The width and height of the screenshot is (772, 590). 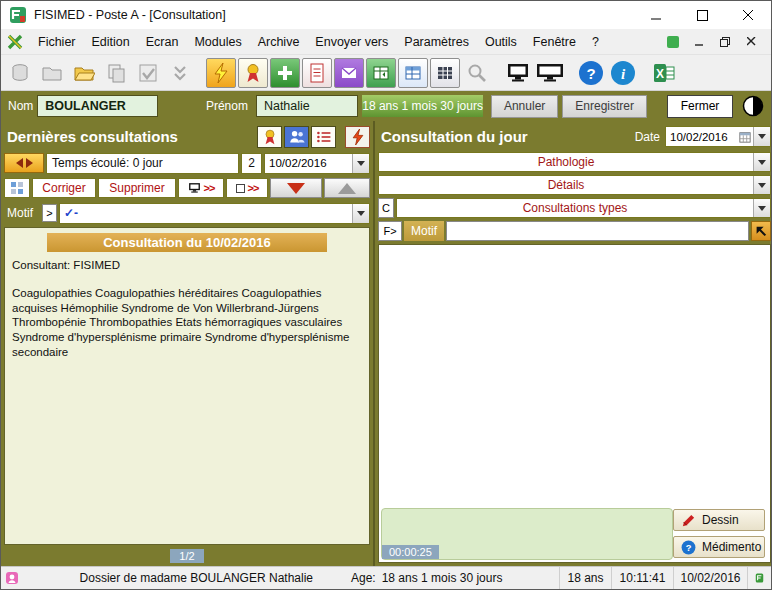 I want to click on menu-outils: Outils, so click(x=501, y=42).